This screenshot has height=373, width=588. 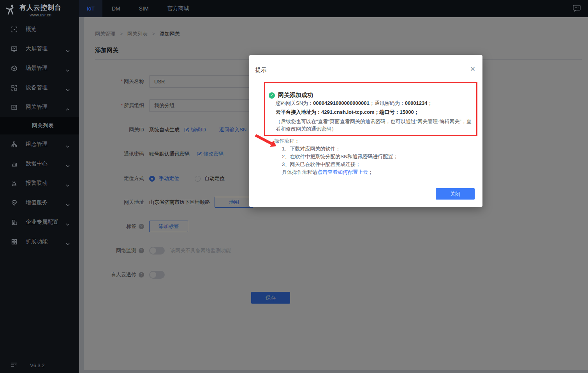 What do you see at coordinates (376, 125) in the screenshot?
I see `password-note: （后续您也可以在“查看”页面查看网关的通讯密码，也可以通过“网关管理-编辑网关”…` at bounding box center [376, 125].